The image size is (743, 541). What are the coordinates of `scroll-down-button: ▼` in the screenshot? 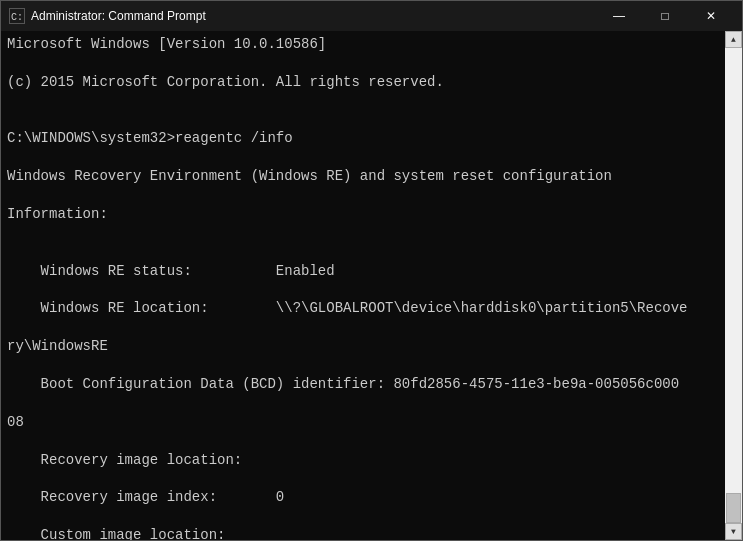 It's located at (734, 532).